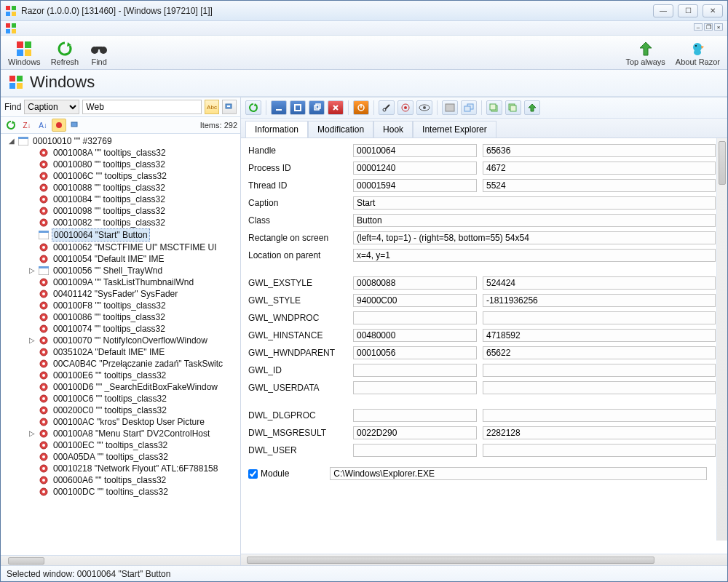 This screenshot has width=728, height=582. I want to click on wndproc-dec, so click(599, 318).